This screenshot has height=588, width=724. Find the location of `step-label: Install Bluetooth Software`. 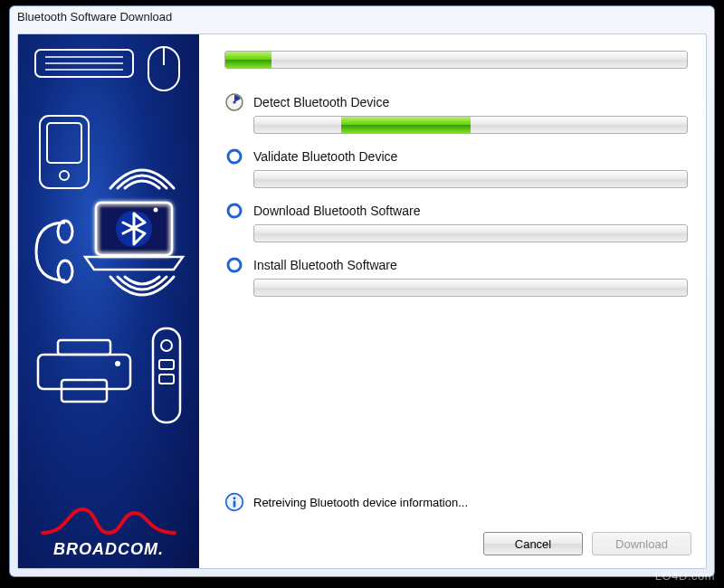

step-label: Install Bluetooth Software is located at coordinates (326, 265).